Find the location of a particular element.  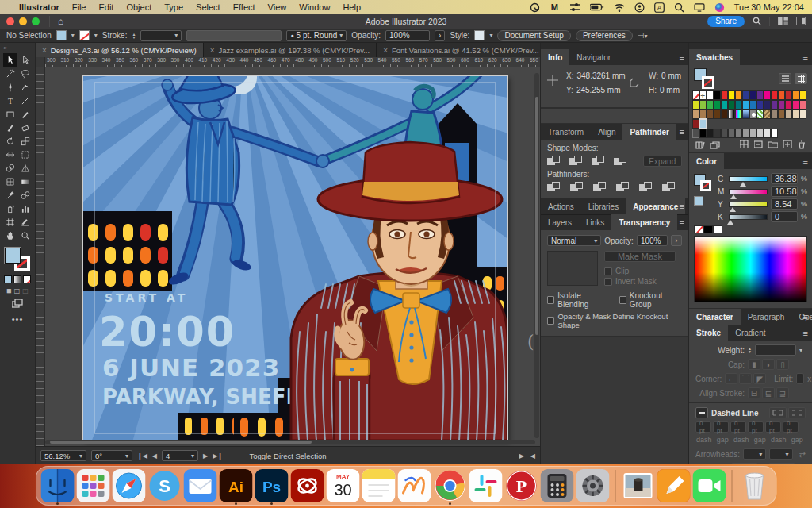

color-button is located at coordinates (8, 279).